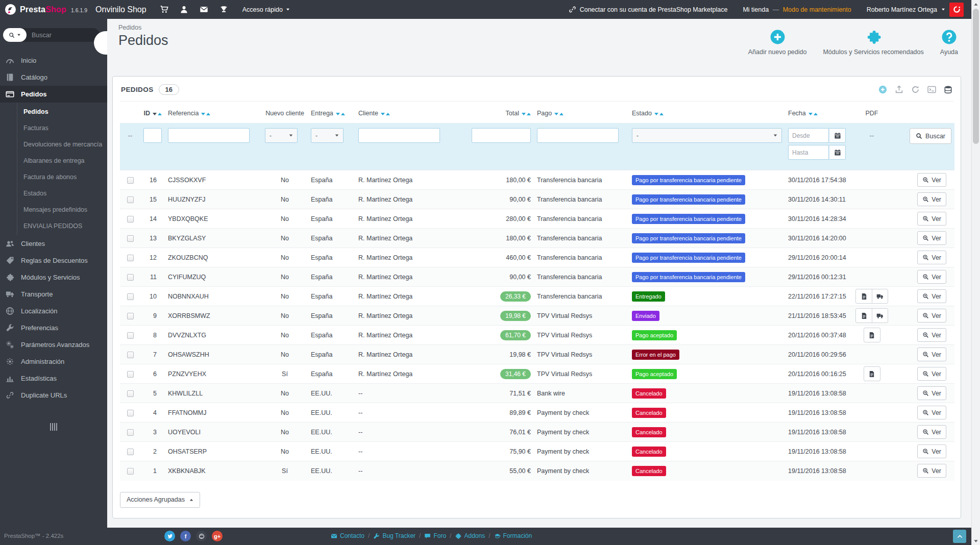  What do you see at coordinates (755, 10) in the screenshot?
I see `my-shop-link: Mi tienda` at bounding box center [755, 10].